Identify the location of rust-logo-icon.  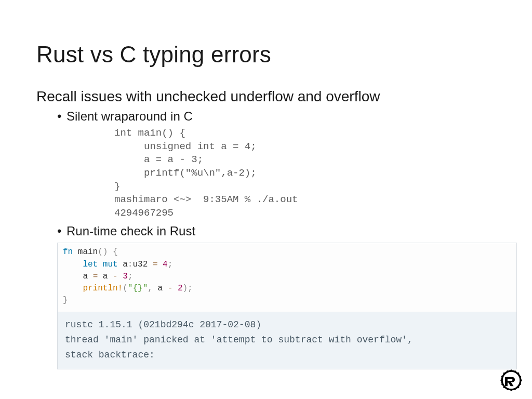
(511, 380).